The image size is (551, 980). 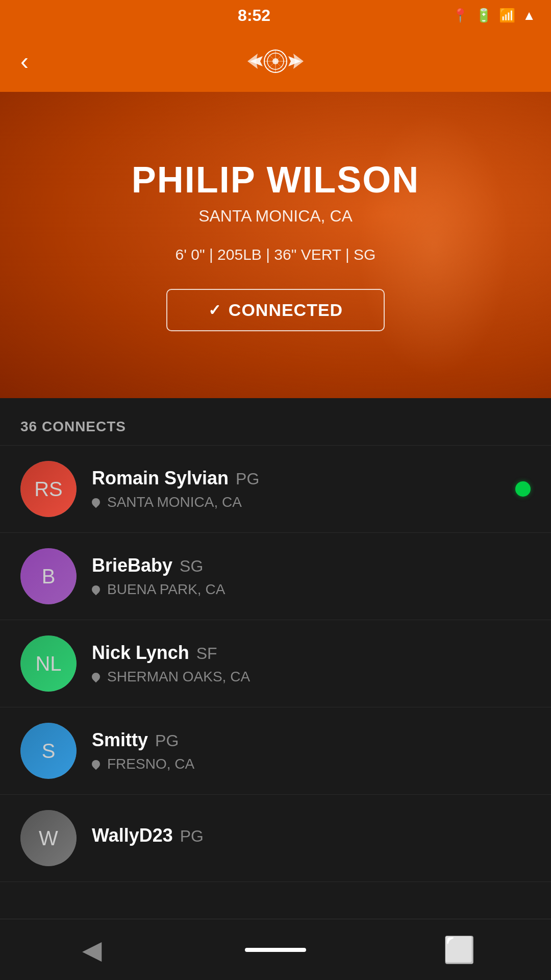 I want to click on contact-name: BrieBaby, so click(x=132, y=566).